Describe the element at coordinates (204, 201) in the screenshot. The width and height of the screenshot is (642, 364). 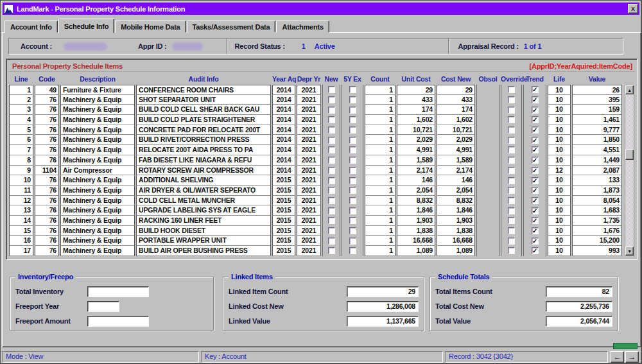
I see `cell-audit: COLD CELL METAL MUNCHER` at that location.